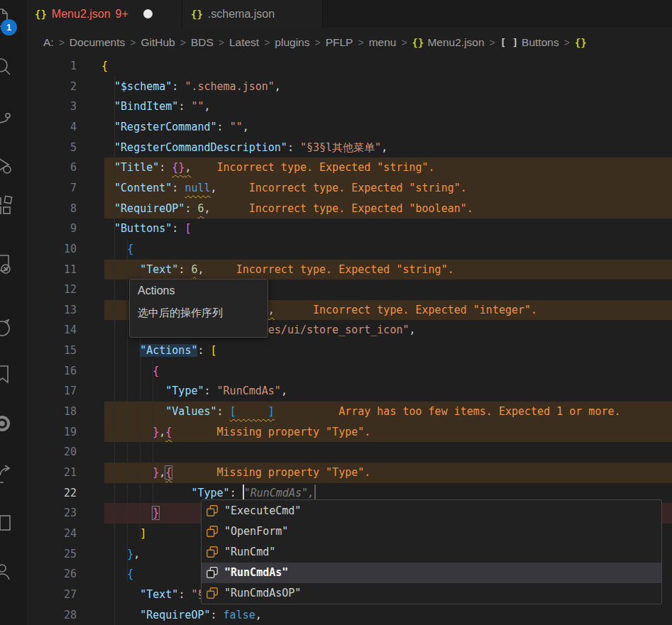 The image size is (672, 625). What do you see at coordinates (169, 350) in the screenshot?
I see `token: "Actions"` at bounding box center [169, 350].